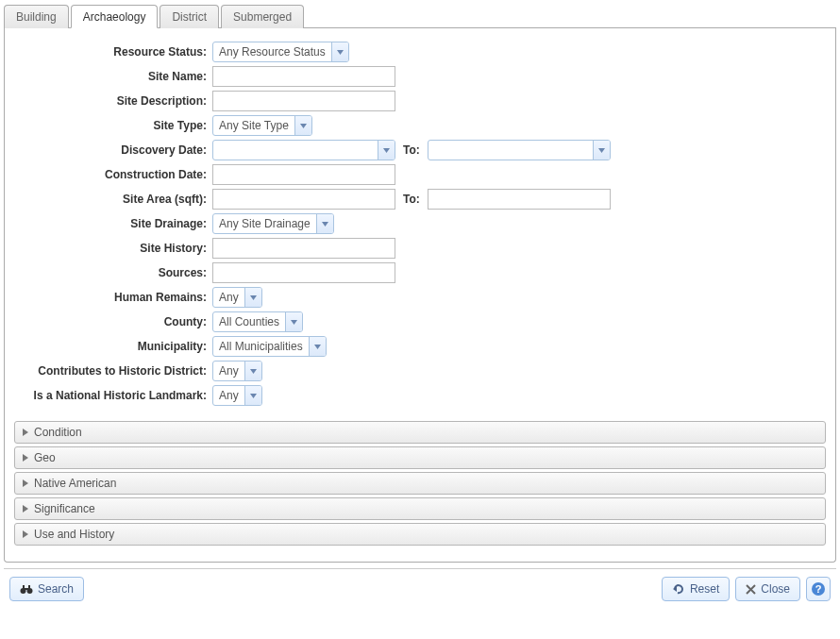  What do you see at coordinates (696, 589) in the screenshot?
I see `reset-button: Reset` at bounding box center [696, 589].